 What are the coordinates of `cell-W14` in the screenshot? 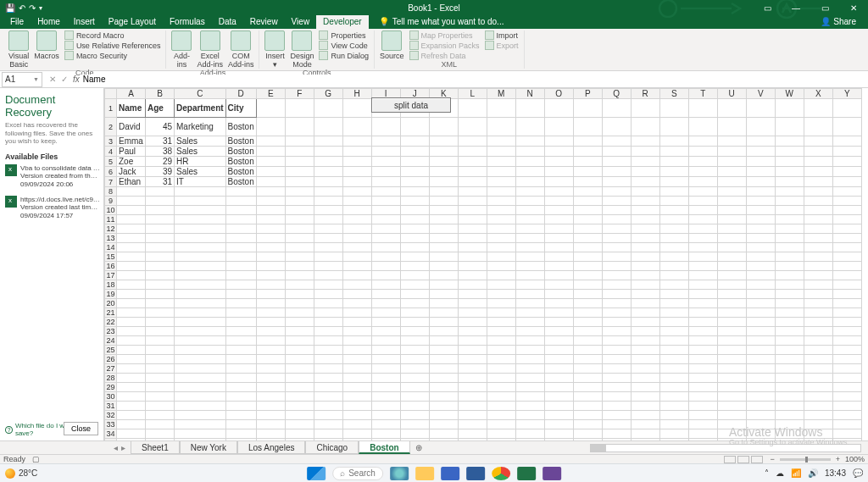 It's located at (789, 247).